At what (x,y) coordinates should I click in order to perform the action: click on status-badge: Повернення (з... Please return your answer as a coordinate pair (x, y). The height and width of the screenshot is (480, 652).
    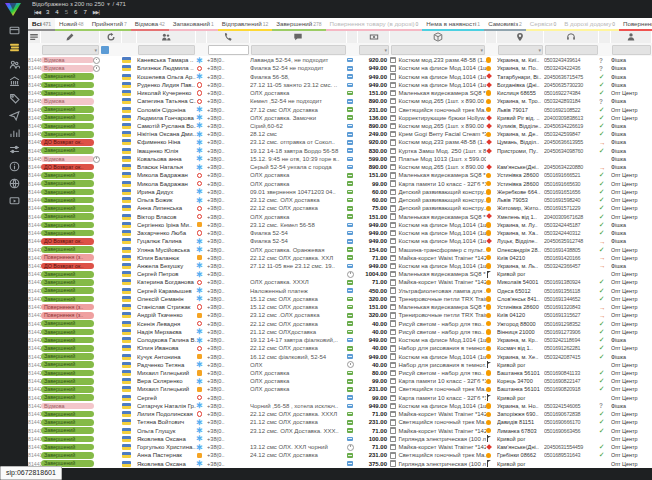
    Looking at the image, I should click on (68, 316).